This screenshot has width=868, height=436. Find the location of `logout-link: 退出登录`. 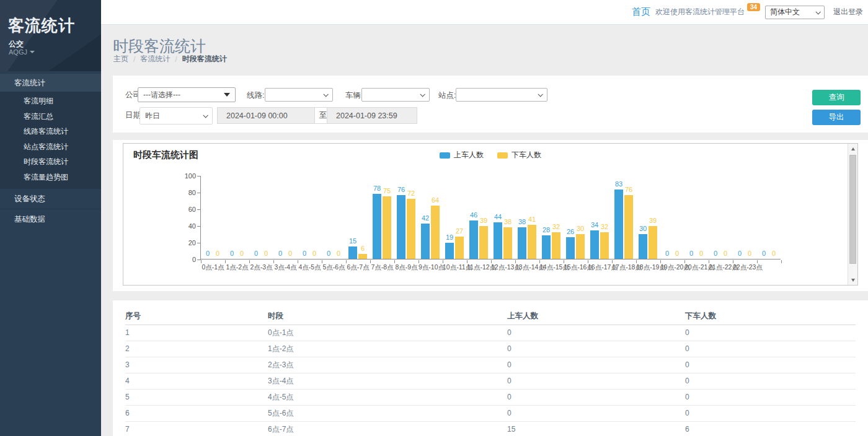

logout-link: 退出登录 is located at coordinates (848, 12).